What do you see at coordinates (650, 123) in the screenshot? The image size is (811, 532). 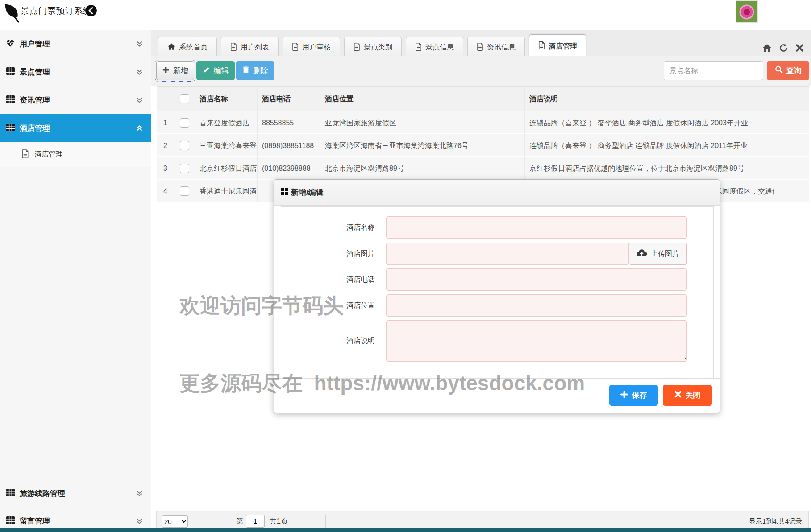 I see `cell-hotel-desc: 连锁品牌（喜来登 ） 奢华酒店 商务型酒店 度假休闲酒店 2003年开业` at bounding box center [650, 123].